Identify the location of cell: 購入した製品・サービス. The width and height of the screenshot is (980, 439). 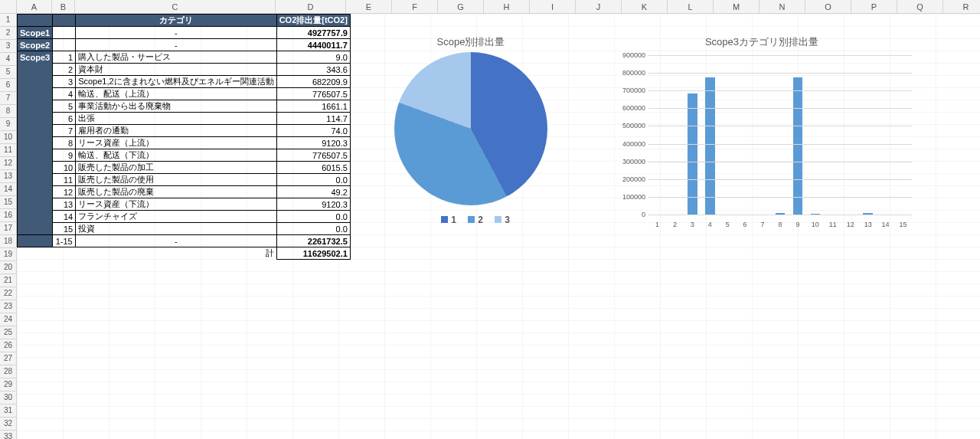
(176, 57).